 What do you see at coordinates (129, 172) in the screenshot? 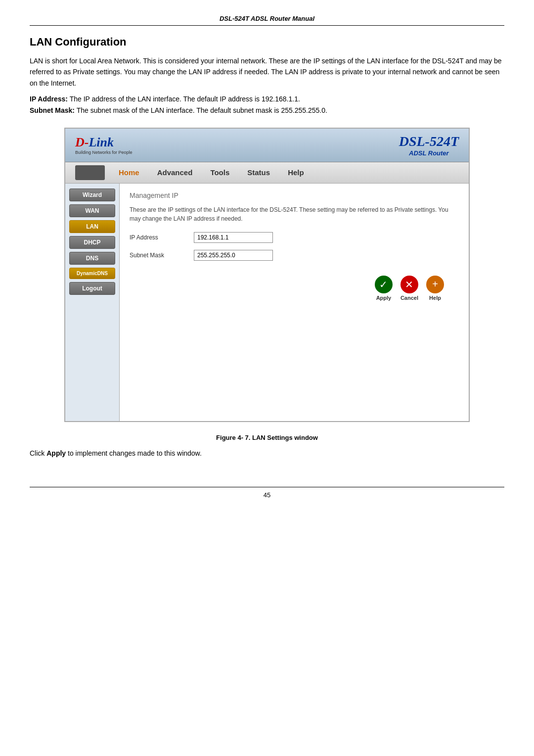
I see `nav-home: Home` at bounding box center [129, 172].